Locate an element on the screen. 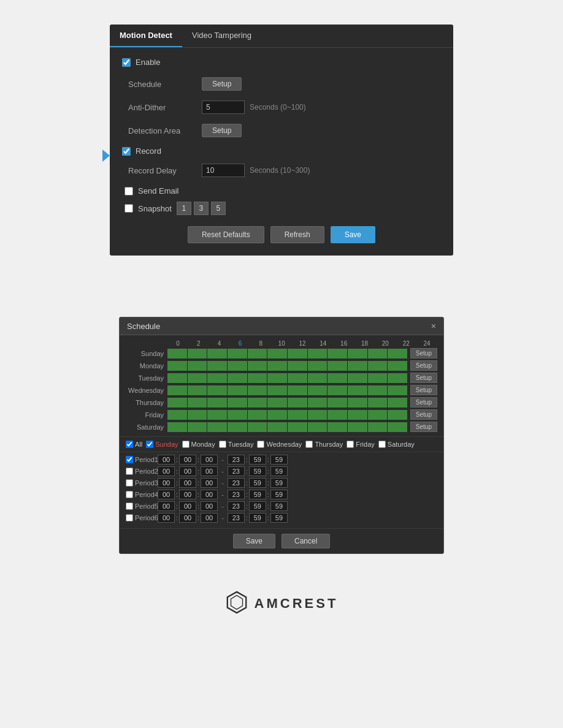  time-label-10: 10 is located at coordinates (282, 343).